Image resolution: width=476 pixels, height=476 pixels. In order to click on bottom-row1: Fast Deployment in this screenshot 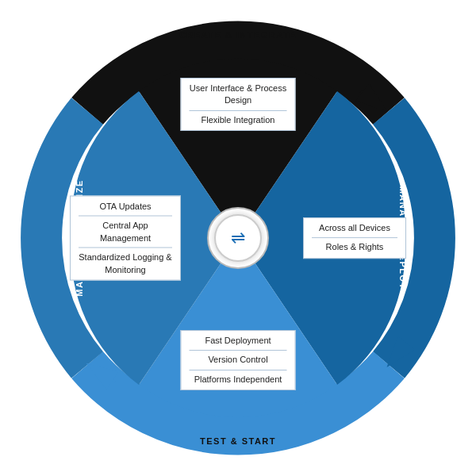, I will do `click(238, 343)`.